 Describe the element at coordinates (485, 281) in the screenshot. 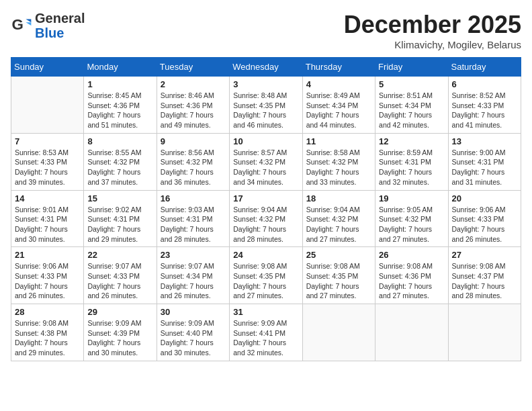

I see `day-info: Sunrise: 9:08 AM Sunset: 4:37 PM Dayligh…` at that location.